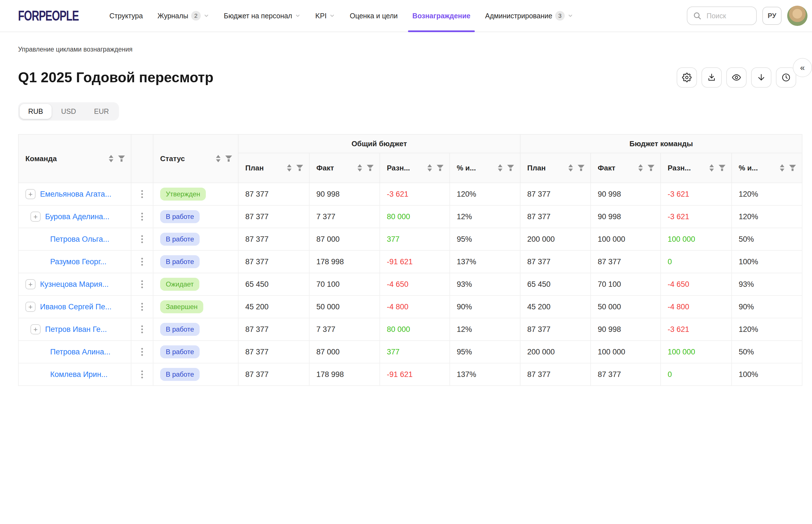 The image size is (812, 524). I want to click on table-row: Петрова Алина...В работе87 37787 0003779…, so click(410, 352).